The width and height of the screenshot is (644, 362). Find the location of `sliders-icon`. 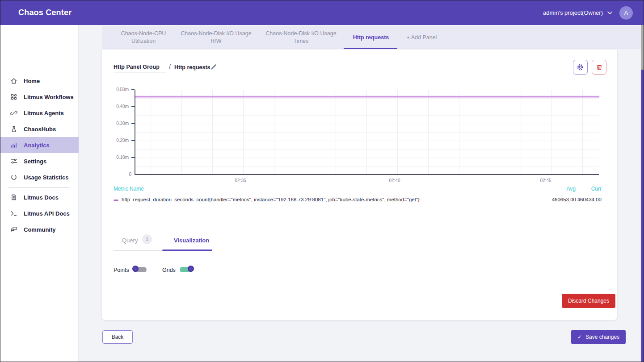

sliders-icon is located at coordinates (14, 161).